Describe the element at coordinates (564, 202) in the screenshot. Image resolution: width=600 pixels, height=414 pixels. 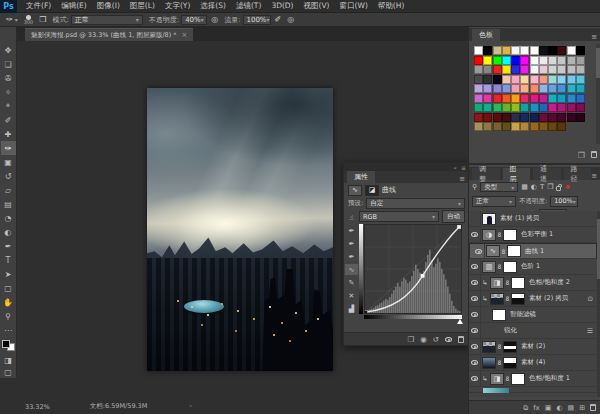
I see `layer-opacity-select: 100%▾` at that location.